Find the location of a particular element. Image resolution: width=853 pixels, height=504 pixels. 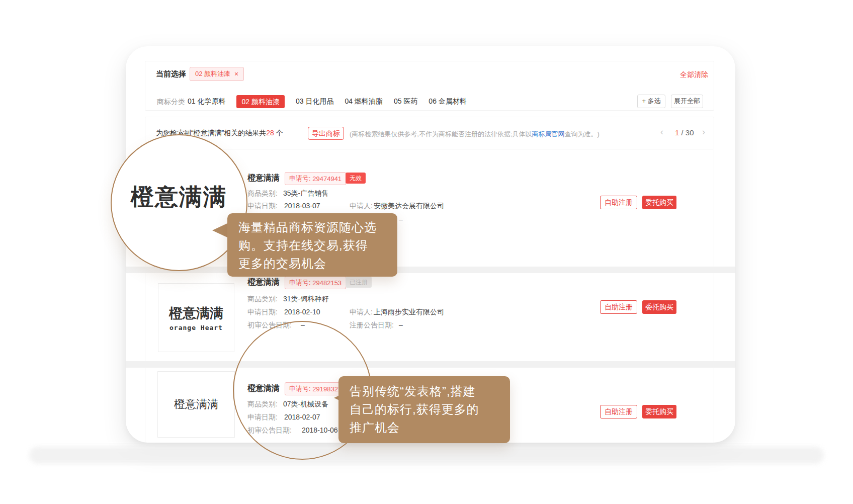

category-bar: 01 化学原料 02 颜料油漆 03 日化用品 04 燃料油脂 05 医药 06… is located at coordinates (327, 102).